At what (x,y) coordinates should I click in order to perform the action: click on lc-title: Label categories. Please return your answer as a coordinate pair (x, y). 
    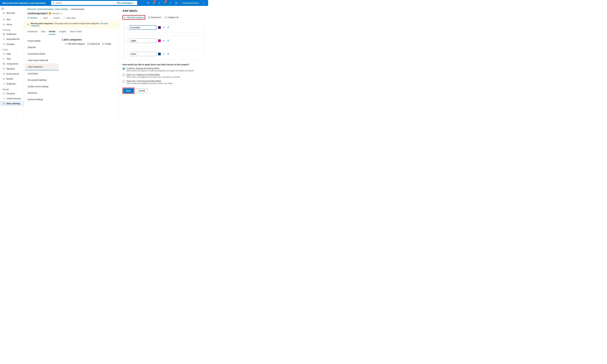
    Looking at the image, I should click on (89, 40).